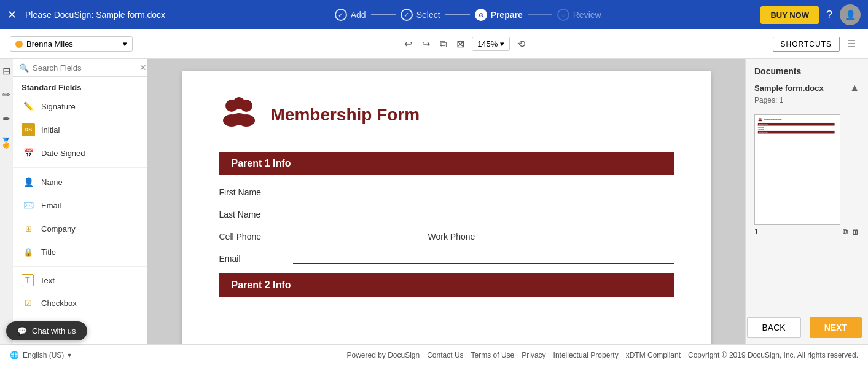  Describe the element at coordinates (28, 280) in the screenshot. I see `text-icon: T` at that location.